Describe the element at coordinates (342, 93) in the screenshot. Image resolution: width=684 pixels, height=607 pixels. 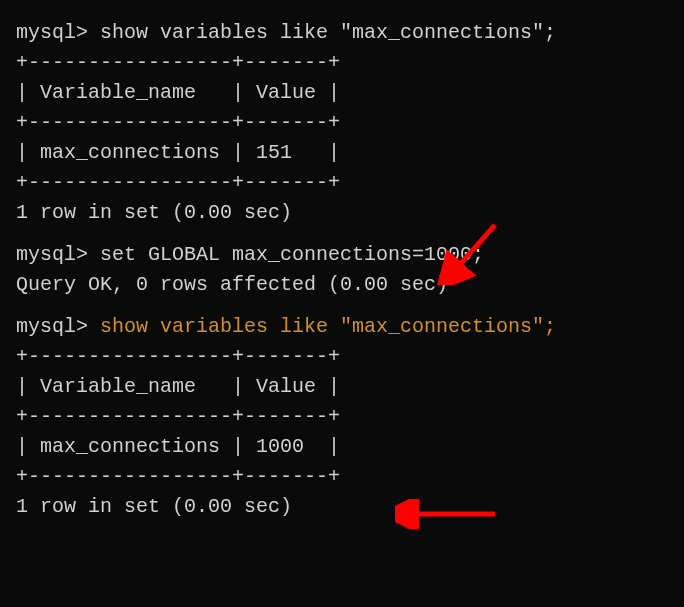
I see `table1-header: | Variable_name | Value |` at that location.